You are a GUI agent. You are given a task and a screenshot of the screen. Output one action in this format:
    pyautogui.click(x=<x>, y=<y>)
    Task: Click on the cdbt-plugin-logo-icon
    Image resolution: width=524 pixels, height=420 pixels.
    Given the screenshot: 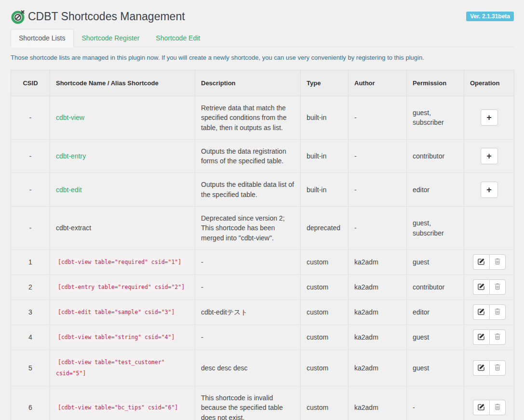 What is the action you would take?
    pyautogui.click(x=18, y=17)
    